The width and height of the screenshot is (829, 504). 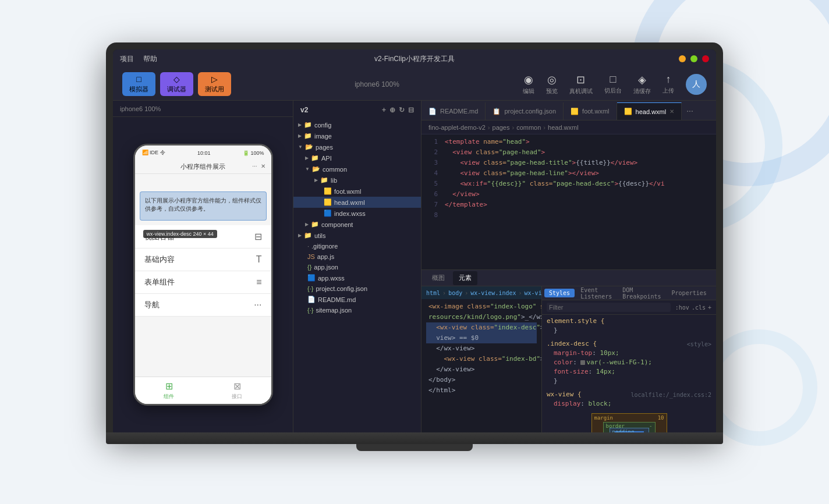 I want to click on code-line-2: 2 <view class="page-head">, so click(x=569, y=152).